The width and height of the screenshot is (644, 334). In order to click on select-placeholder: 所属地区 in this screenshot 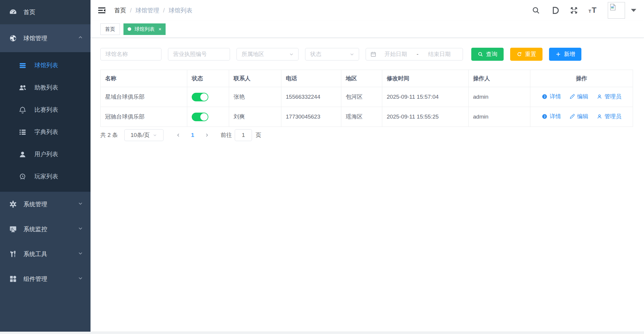, I will do `click(253, 54)`.